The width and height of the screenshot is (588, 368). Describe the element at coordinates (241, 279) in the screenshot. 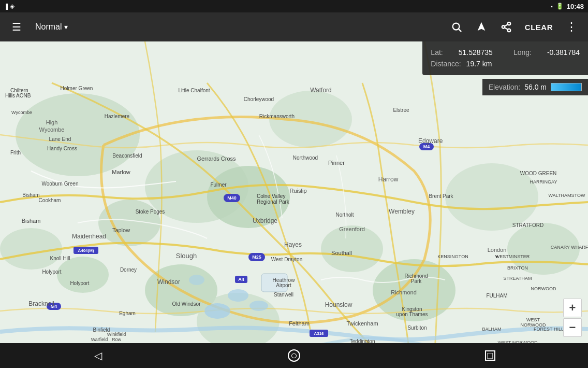

I see `svg-text: A4` at that location.